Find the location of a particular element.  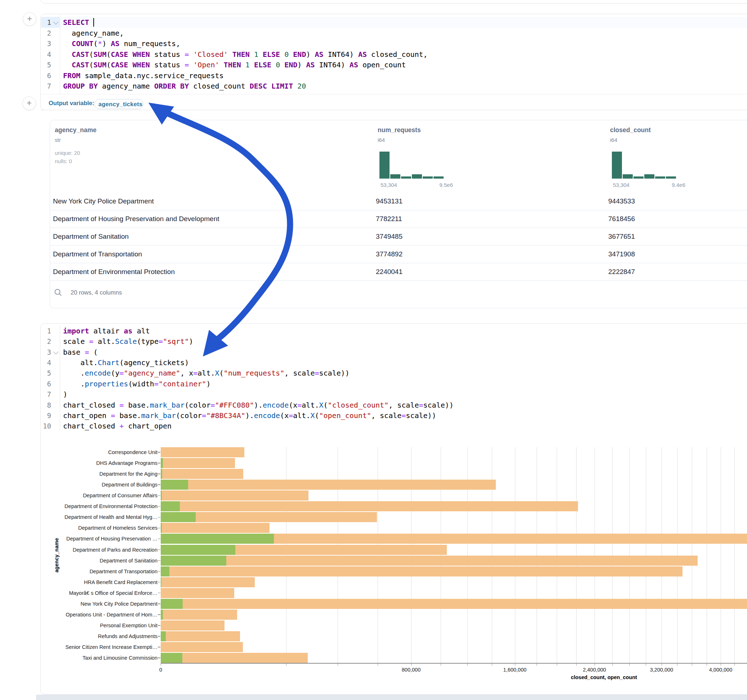

column-stat: nulls: 0 is located at coordinates (64, 161).